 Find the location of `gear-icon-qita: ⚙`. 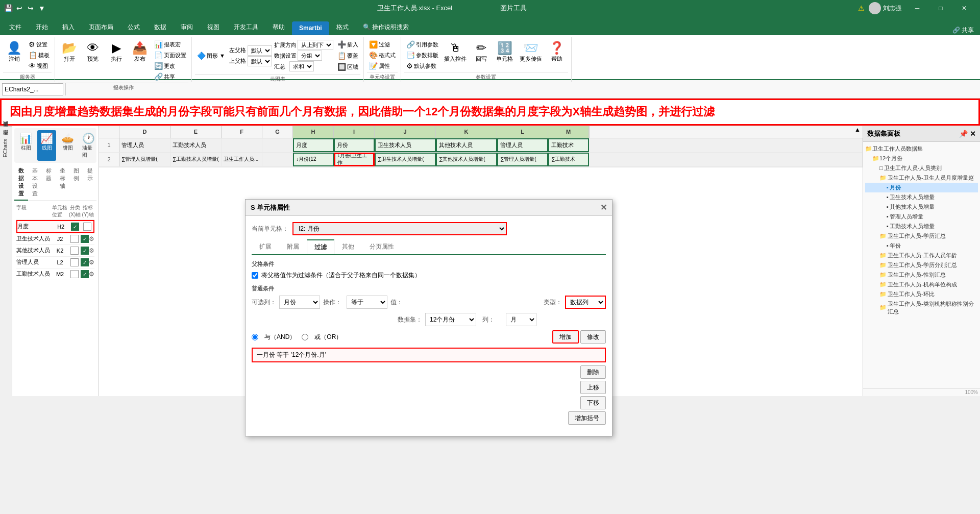

gear-icon-qita: ⚙ is located at coordinates (92, 251).